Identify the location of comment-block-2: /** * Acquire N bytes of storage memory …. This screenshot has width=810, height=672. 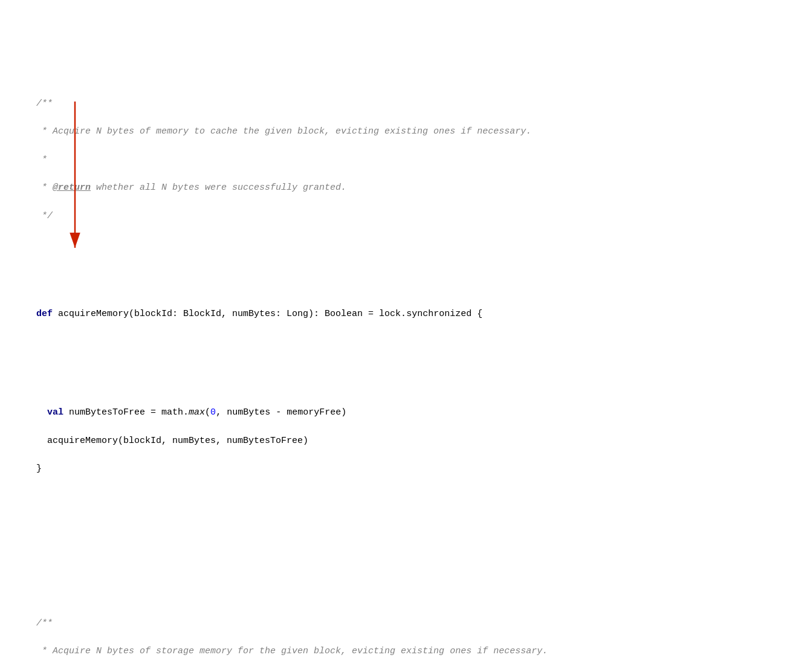
(405, 638).